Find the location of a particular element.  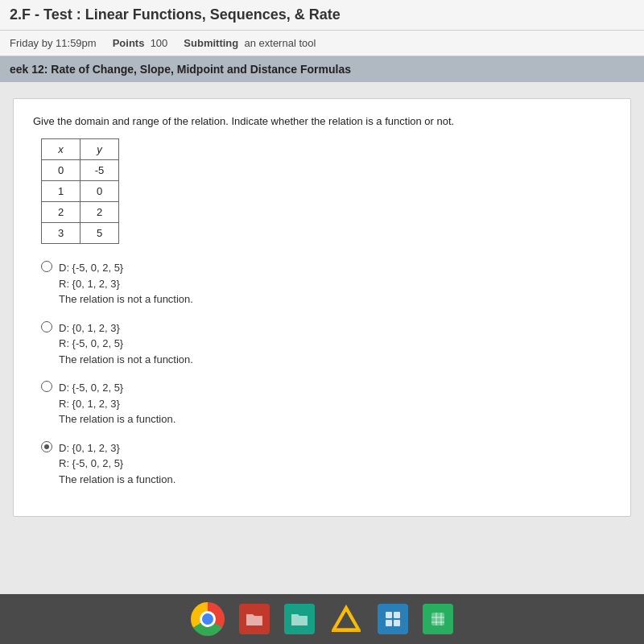

submitting-label: Submitting an external tool is located at coordinates (250, 43).